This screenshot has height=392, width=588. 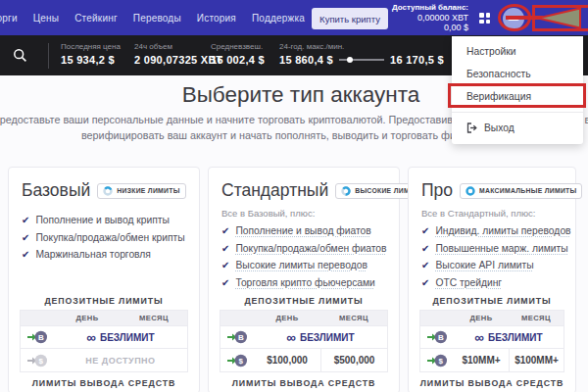 I want to click on menu-item-logout: Выход, so click(x=517, y=127).